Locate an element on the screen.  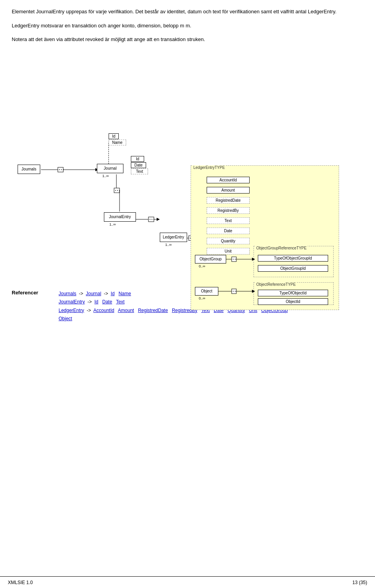
ledgerentry-node: LedgerEntry is located at coordinates (173, 237).